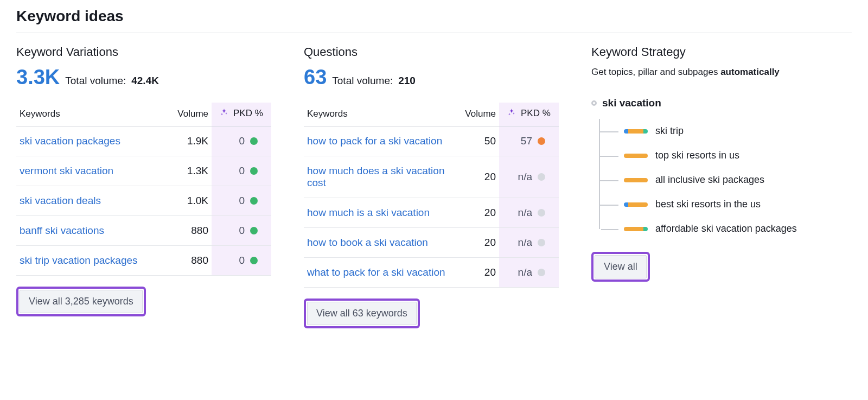 Image resolution: width=868 pixels, height=400 pixels. Describe the element at coordinates (726, 204) in the screenshot. I see `strategy-item: best ski resorts in the us` at that location.